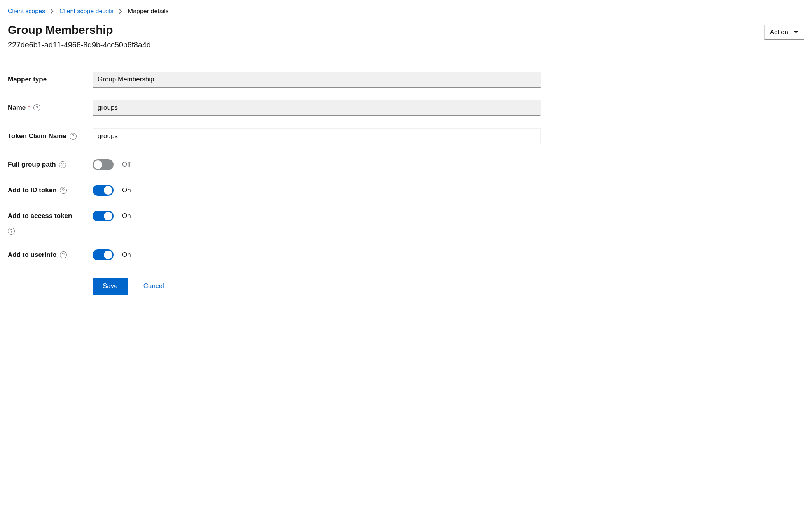 The image size is (812, 513). What do you see at coordinates (274, 79) in the screenshot?
I see `mapper-type-row: Mapper type` at bounding box center [274, 79].